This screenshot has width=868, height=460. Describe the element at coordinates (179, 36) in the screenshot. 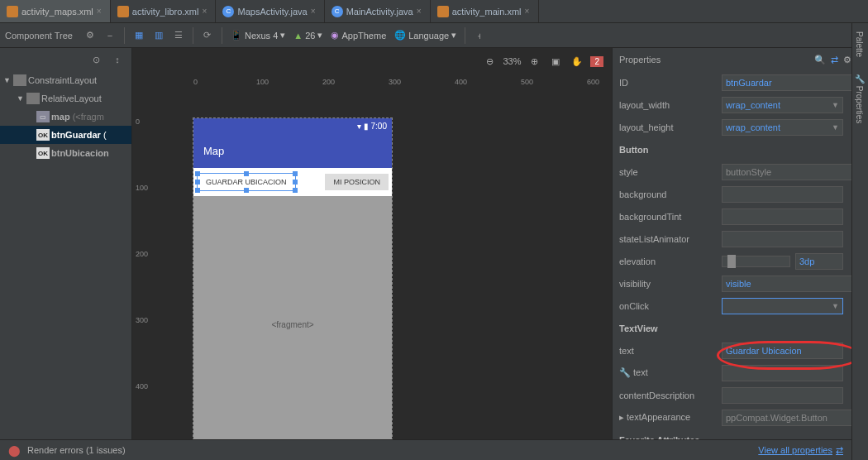

I see `list-view-icon: ☰` at that location.